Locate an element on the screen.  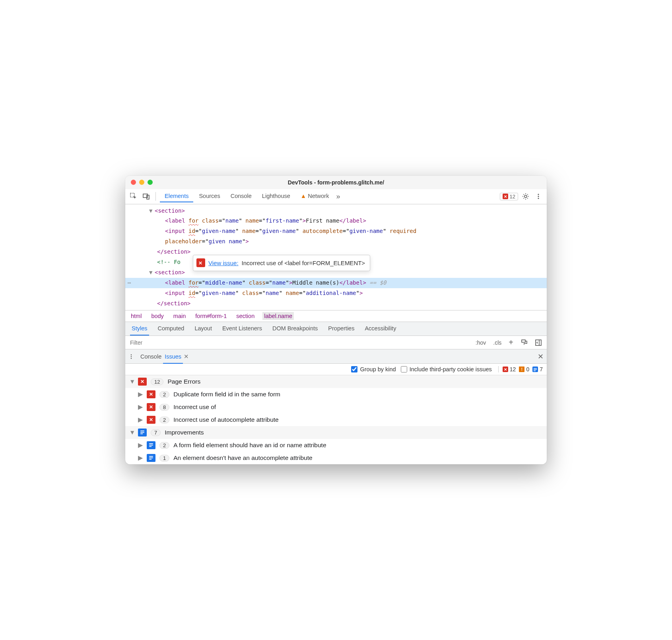
breadcrumb-item: section is located at coordinates (245, 316).